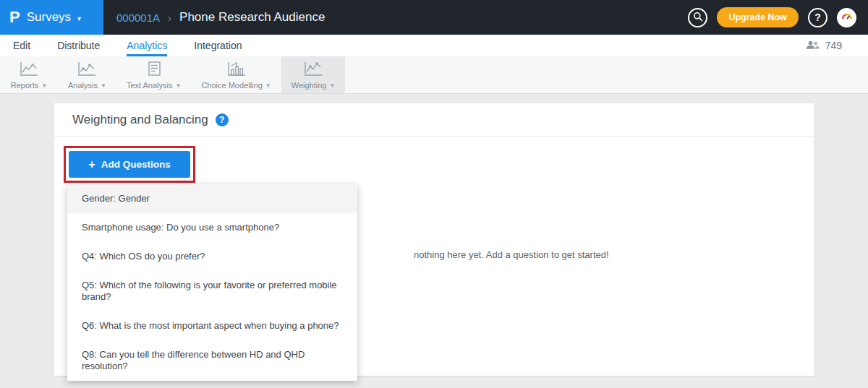 The image size is (868, 388). I want to click on toolbar-item-reports: Reports▼, so click(29, 75).